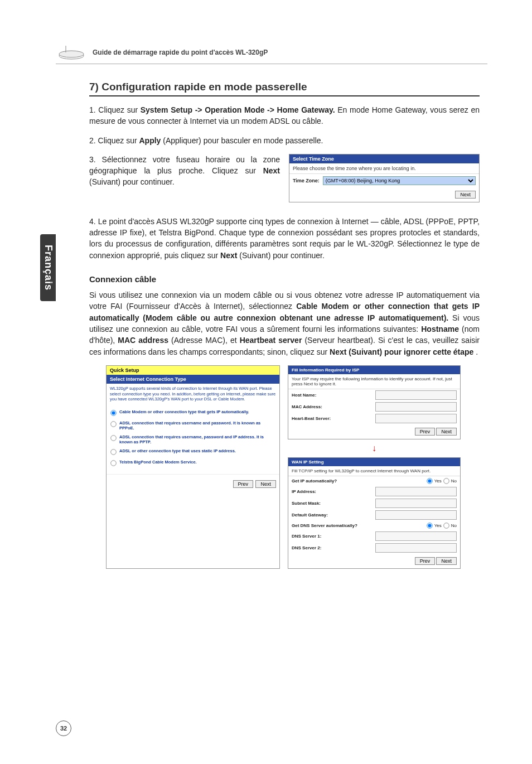  What do you see at coordinates (71, 52) in the screenshot?
I see `router-icon` at bounding box center [71, 52].